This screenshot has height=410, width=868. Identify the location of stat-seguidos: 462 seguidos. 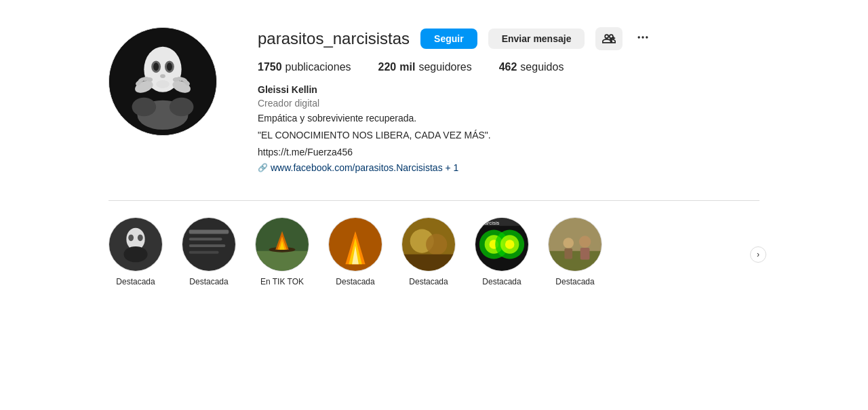
(532, 67).